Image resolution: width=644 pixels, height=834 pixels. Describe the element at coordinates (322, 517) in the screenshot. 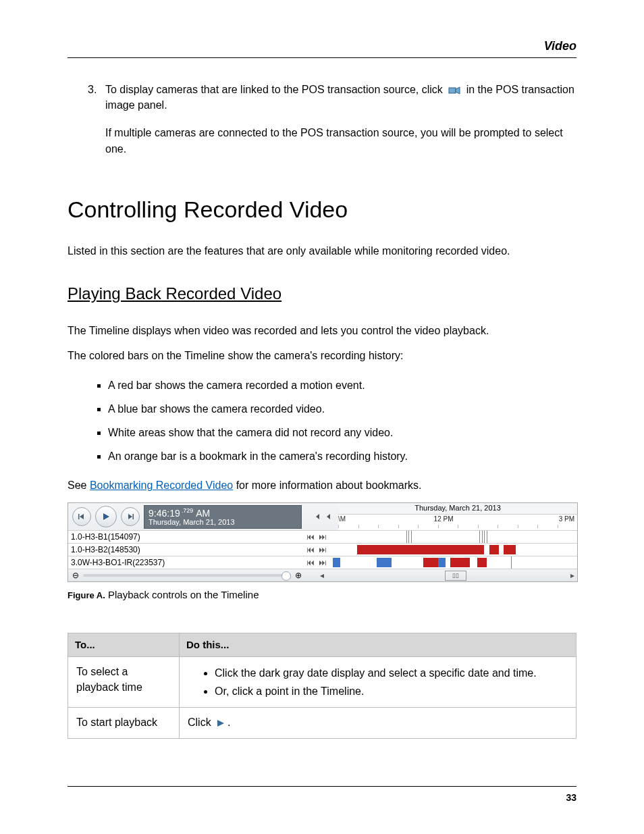

I see `ruler-nav-top` at that location.